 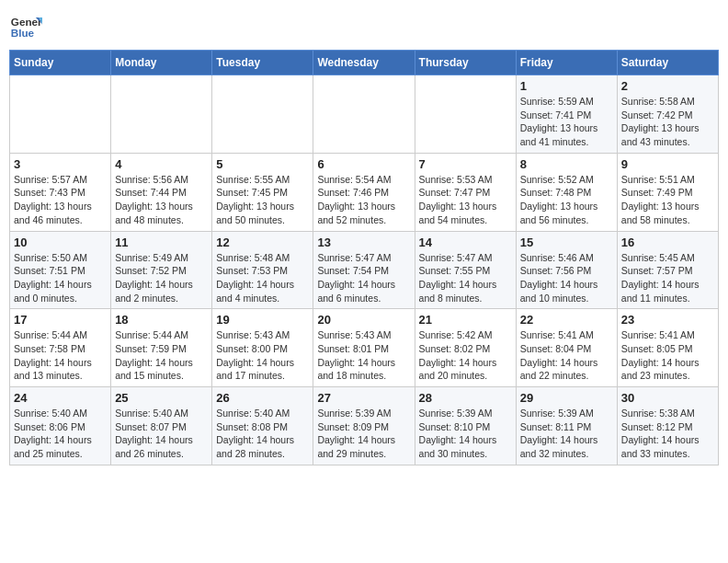 What do you see at coordinates (667, 278) in the screenshot?
I see `day-info: Sunrise: 5:45 AM Sunset: 7:57 PM Dayligh…` at bounding box center [667, 278].